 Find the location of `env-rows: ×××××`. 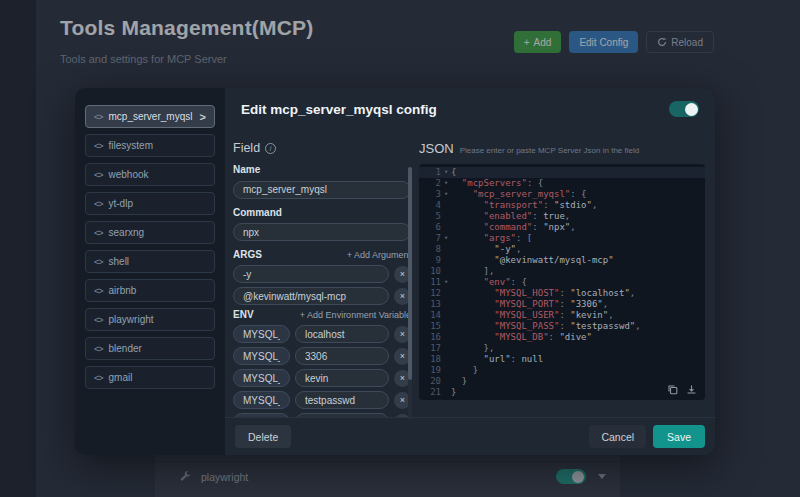

env-rows: ××××× is located at coordinates (322, 371).